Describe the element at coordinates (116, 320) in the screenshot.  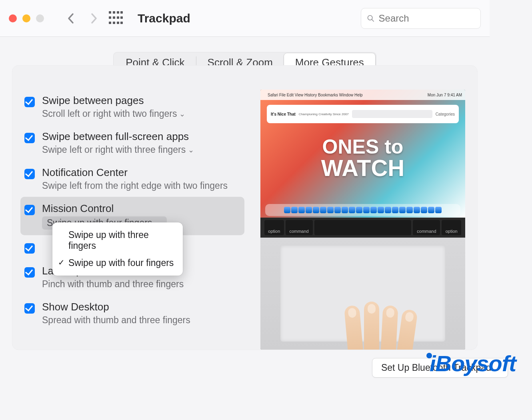
I see `setting-subtitle: Spread with thumb and three fingers` at that location.